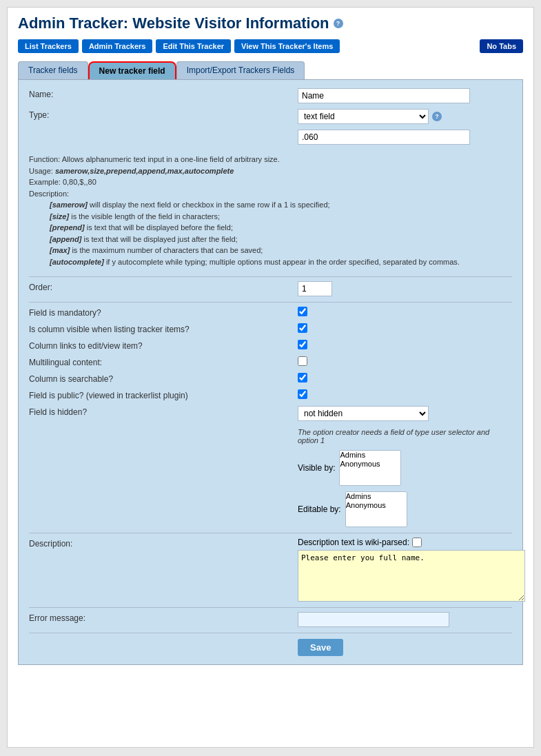 The image size is (541, 756). What do you see at coordinates (405, 137) in the screenshot?
I see `options-control` at bounding box center [405, 137].